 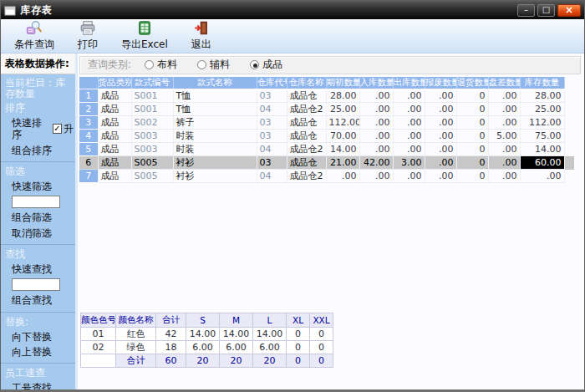 I want to click on employee-id-find-item: 工号查找, so click(x=38, y=384).